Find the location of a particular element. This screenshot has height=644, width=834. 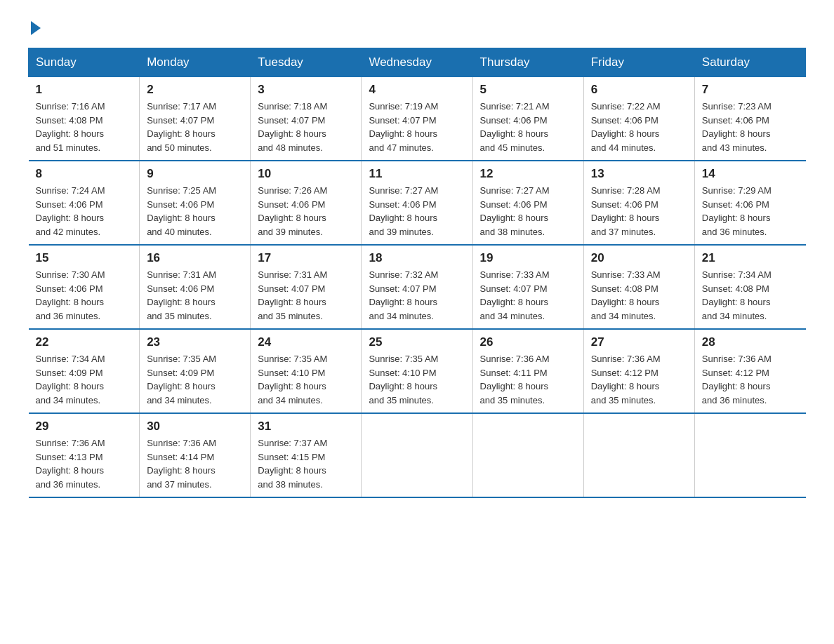

day-info: Sunrise: 7:26 AMSunset: 4:06 PMDaylight:… is located at coordinates (306, 211).